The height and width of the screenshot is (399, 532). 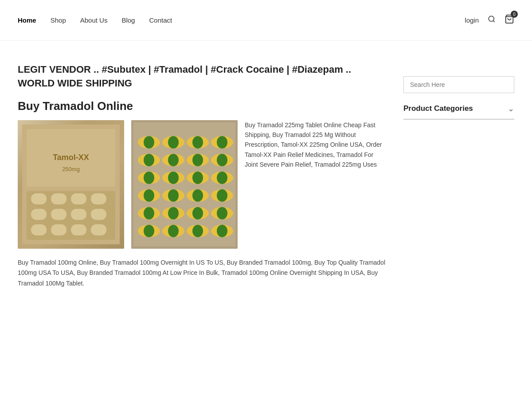 What do you see at coordinates (459, 112) in the screenshot?
I see `product-categories-section: Product Categories ⌄` at bounding box center [459, 112].